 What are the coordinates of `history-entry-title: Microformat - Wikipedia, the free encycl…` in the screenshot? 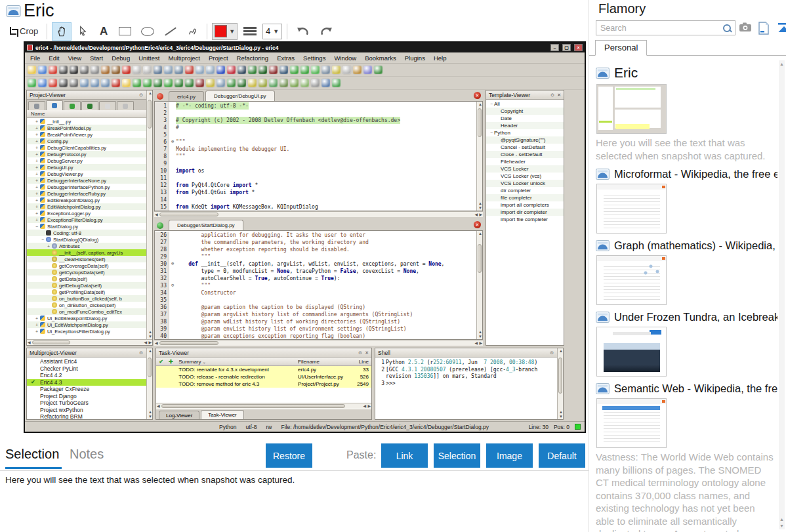 It's located at (686, 174).